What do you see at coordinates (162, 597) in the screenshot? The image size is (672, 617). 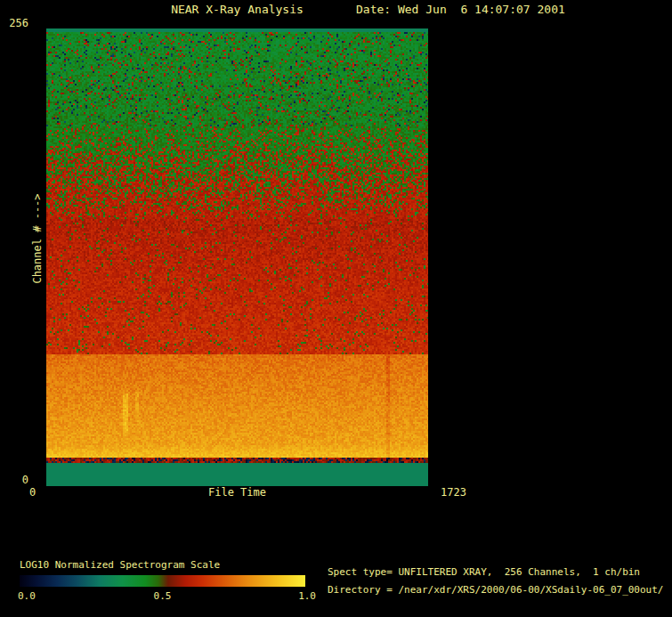 I see `colorbar-tick-mid: 0.5` at bounding box center [162, 597].